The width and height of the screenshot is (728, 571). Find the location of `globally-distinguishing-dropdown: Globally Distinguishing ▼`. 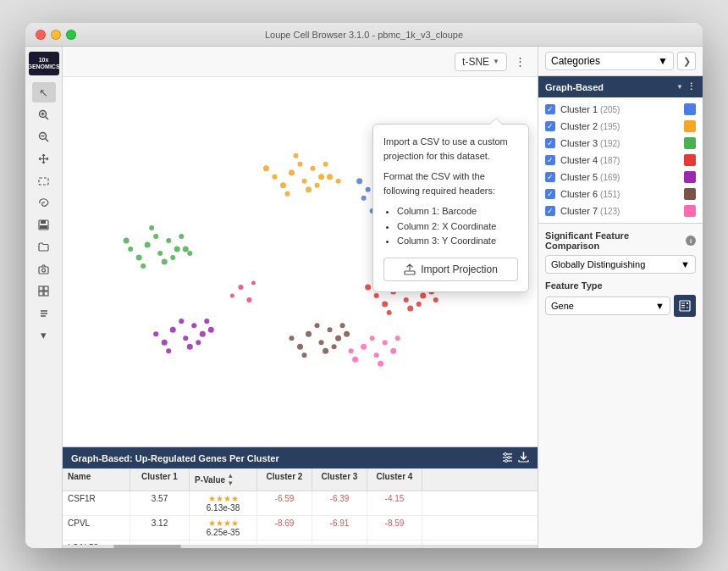

globally-distinguishing-dropdown: Globally Distinguishing ▼ is located at coordinates (620, 264).